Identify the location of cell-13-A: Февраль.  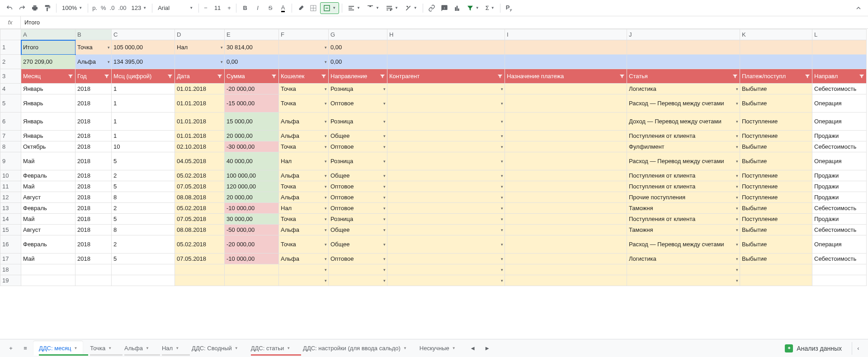
(48, 208).